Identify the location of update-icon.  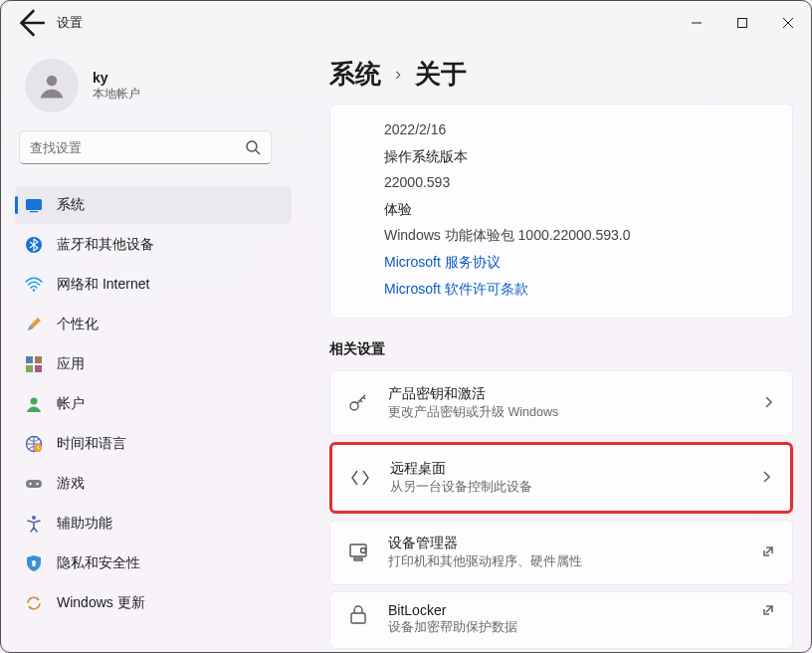
(34, 603).